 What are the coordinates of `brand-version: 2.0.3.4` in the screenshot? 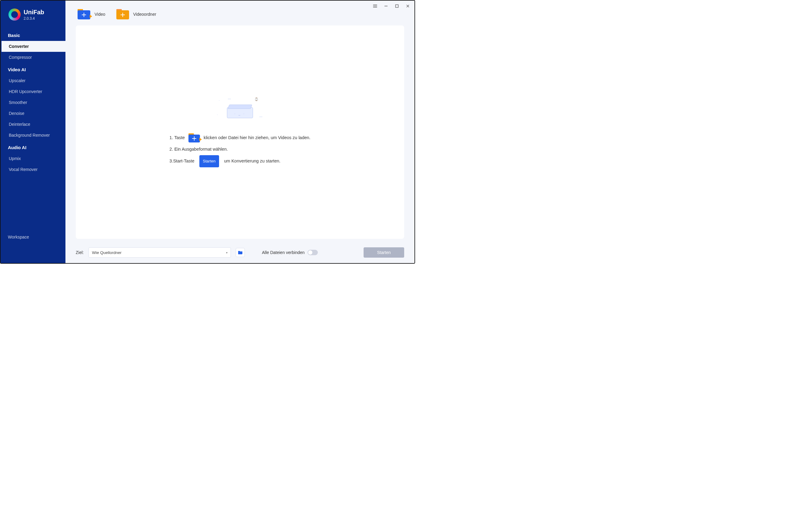 It's located at (34, 18).